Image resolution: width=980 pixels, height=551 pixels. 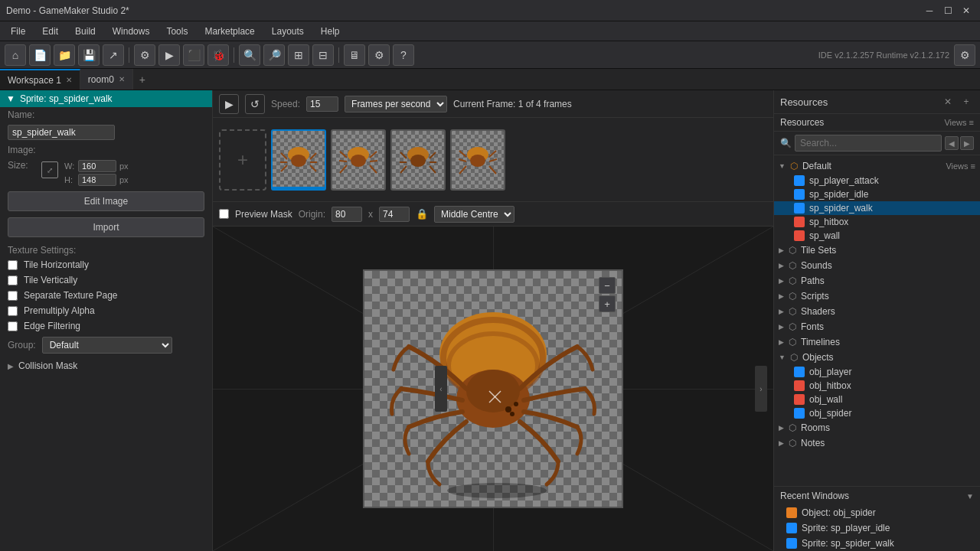 What do you see at coordinates (169, 55) in the screenshot?
I see `play-button: ▶` at bounding box center [169, 55].